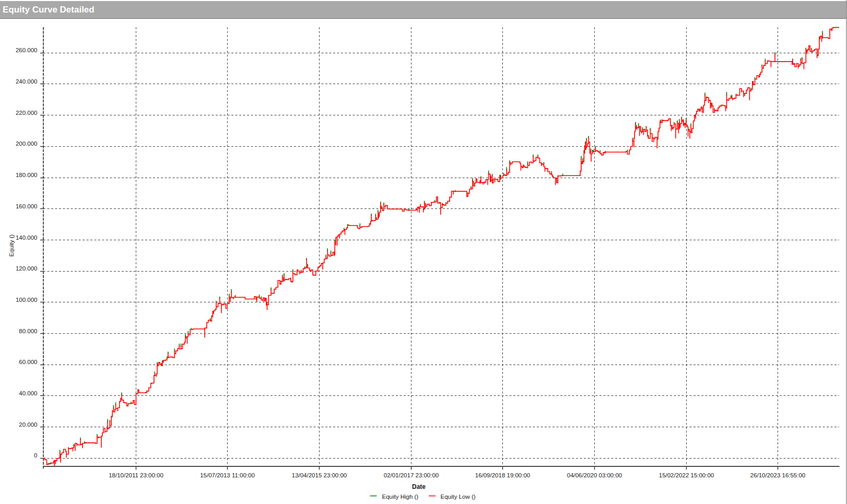 The width and height of the screenshot is (847, 504). Describe the element at coordinates (27, 175) in the screenshot. I see `svg-text: 180.000` at that location.